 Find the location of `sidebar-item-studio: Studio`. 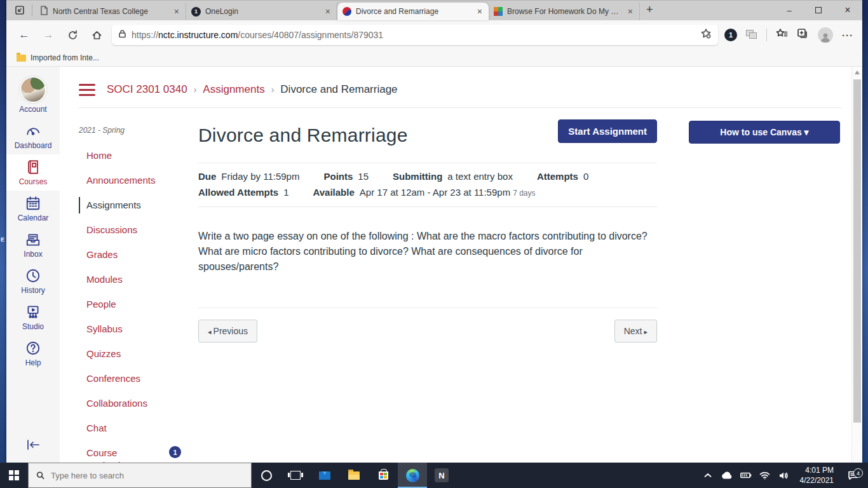

sidebar-item-studio: Studio is located at coordinates (33, 318).